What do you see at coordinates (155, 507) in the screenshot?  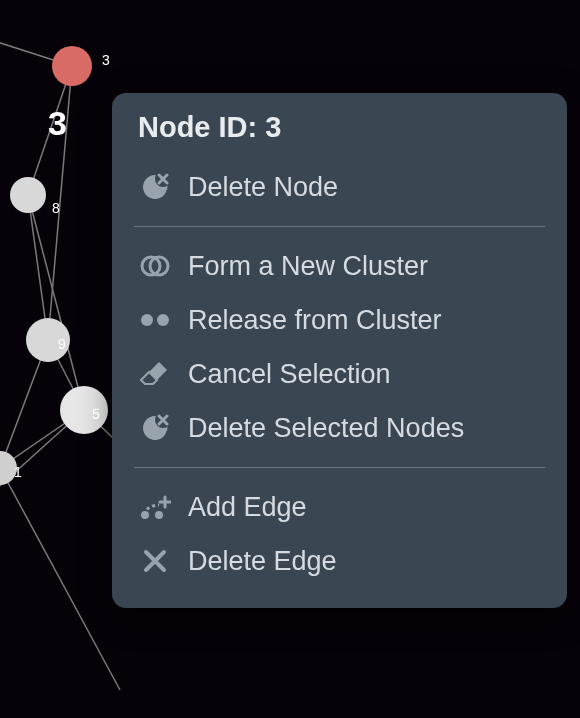 I see `add-edge-icon` at bounding box center [155, 507].